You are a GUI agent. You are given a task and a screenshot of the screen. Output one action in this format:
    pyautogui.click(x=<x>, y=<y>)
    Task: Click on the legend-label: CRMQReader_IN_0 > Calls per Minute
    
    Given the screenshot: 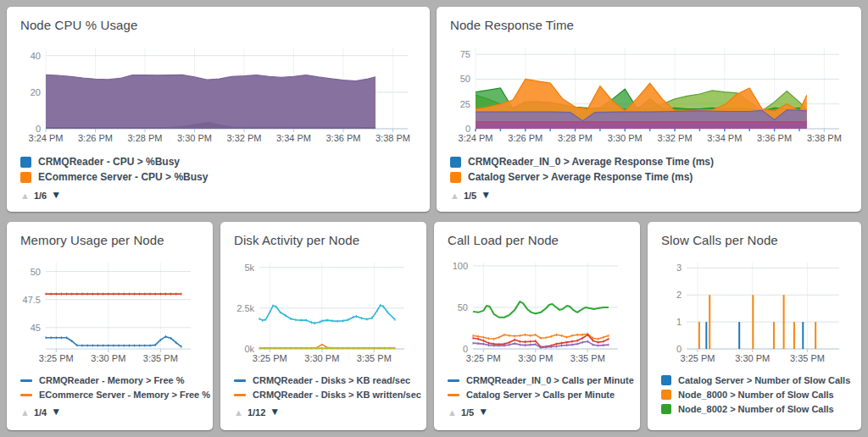 What is the action you would take?
    pyautogui.click(x=550, y=380)
    